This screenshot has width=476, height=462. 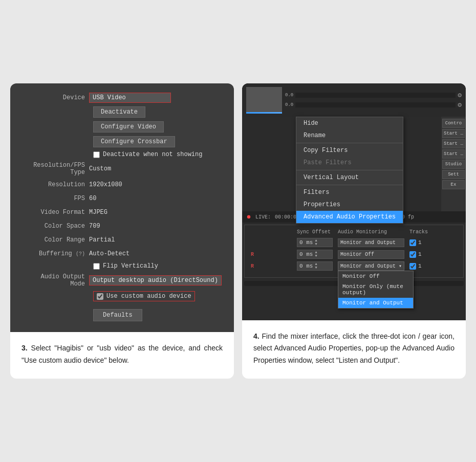 I want to click on custom-audio-checkbox, so click(x=100, y=297).